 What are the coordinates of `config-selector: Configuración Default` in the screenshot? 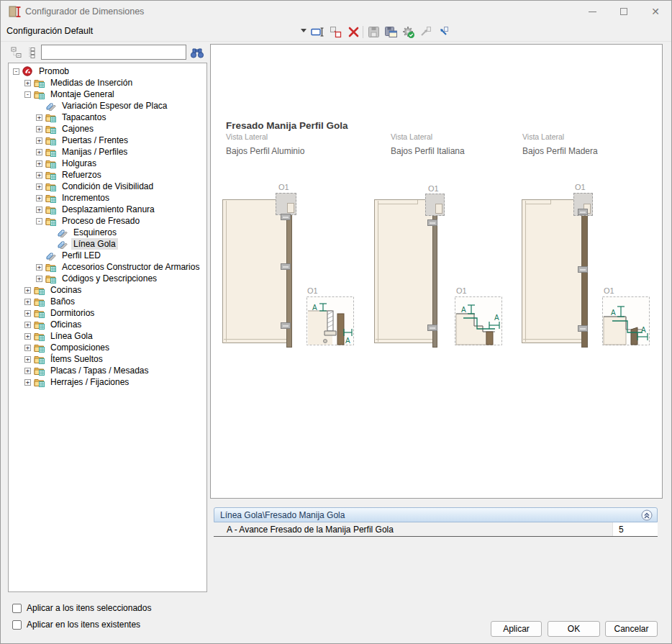 It's located at (50, 31).